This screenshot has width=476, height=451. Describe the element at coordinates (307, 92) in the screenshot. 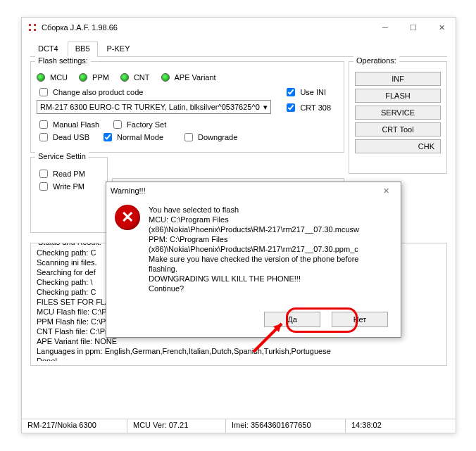

I see `use-ini-checkbox: Use INI` at that location.